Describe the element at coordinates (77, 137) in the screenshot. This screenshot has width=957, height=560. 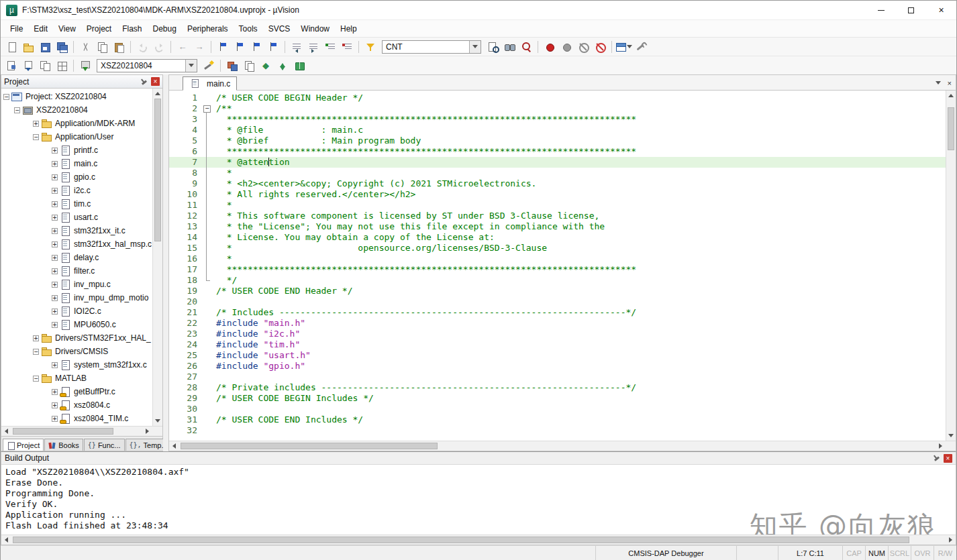
I see `tree-item: Application/User` at that location.